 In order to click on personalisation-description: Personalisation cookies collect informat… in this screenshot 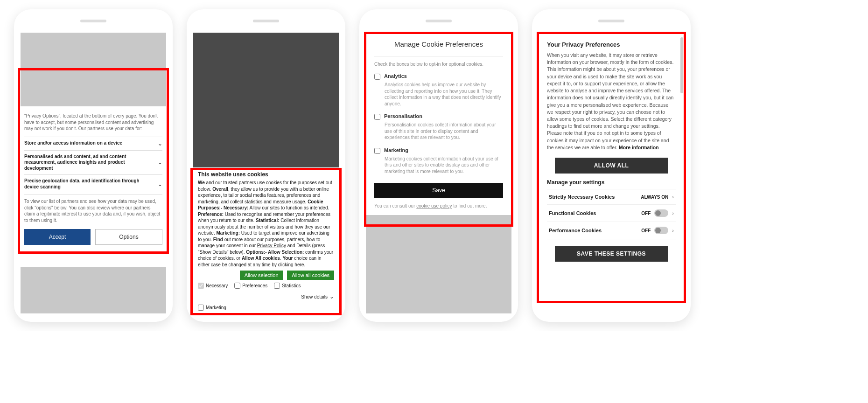, I will do `click(444, 132)`.